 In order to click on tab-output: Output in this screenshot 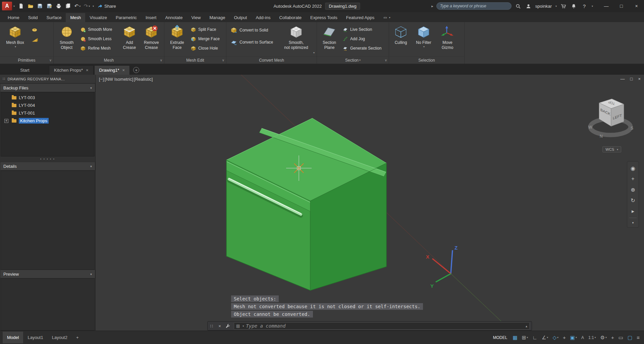, I will do `click(240, 17)`.